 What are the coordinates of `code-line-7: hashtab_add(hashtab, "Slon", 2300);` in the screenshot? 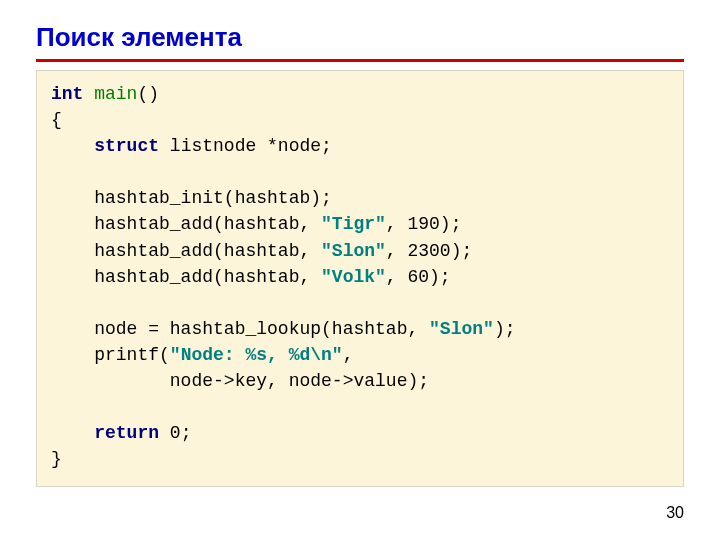 It's located at (262, 251).